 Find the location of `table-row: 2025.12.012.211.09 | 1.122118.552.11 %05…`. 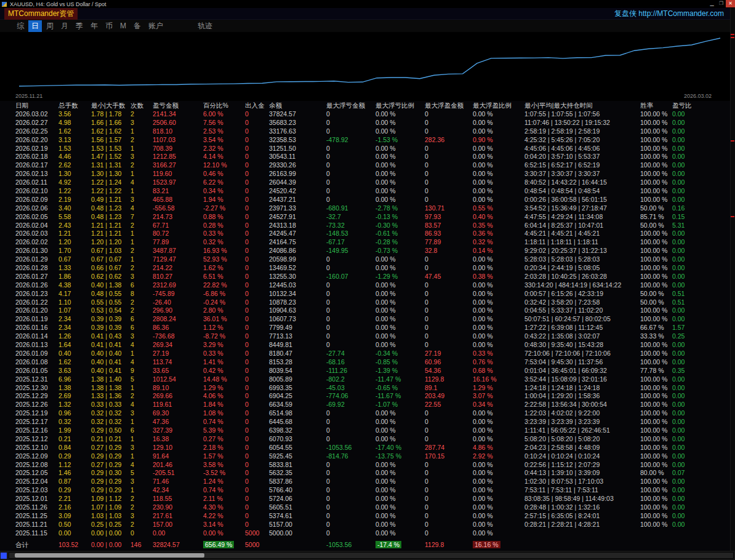

table-row: 2025.12.012.211.09 | 1.122118.552.11 %05… is located at coordinates (365, 499).